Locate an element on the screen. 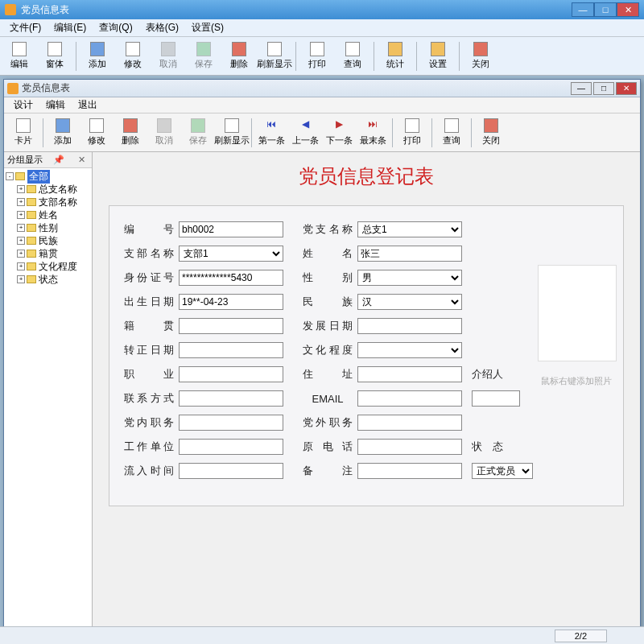  prev-button: ◀上一条 is located at coordinates (305, 132).